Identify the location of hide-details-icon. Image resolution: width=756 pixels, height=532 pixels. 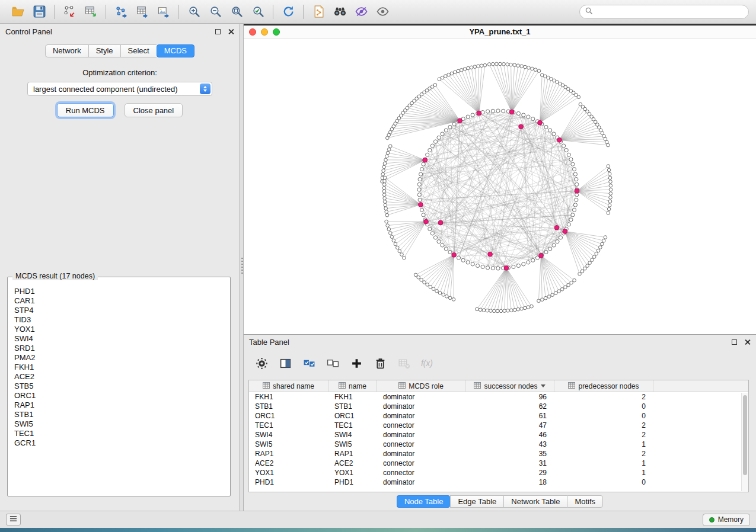
(361, 12).